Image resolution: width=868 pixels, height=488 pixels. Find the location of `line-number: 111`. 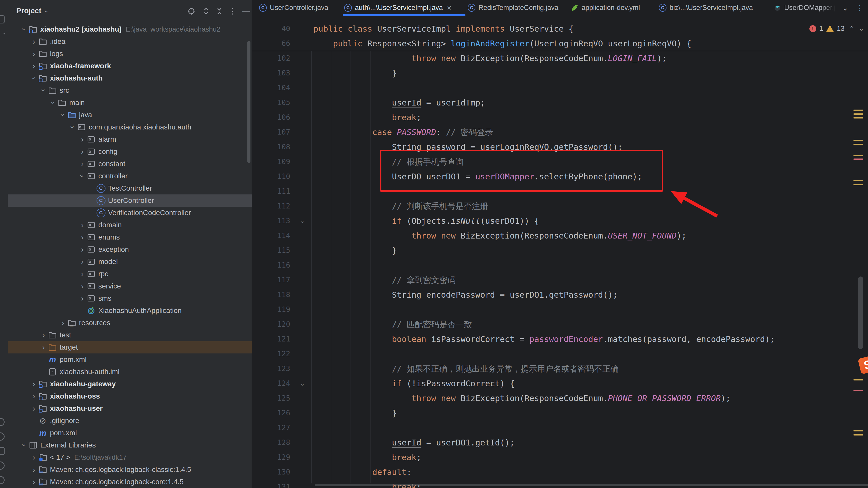

line-number: 111 is located at coordinates (271, 191).